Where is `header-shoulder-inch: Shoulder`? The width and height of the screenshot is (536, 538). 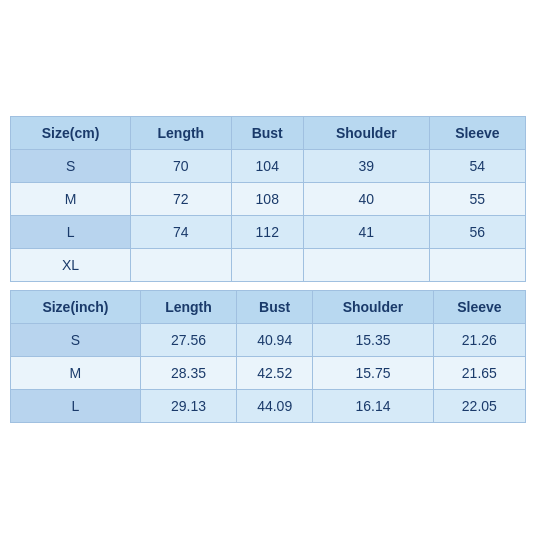
header-shoulder-inch: Shoulder is located at coordinates (373, 306).